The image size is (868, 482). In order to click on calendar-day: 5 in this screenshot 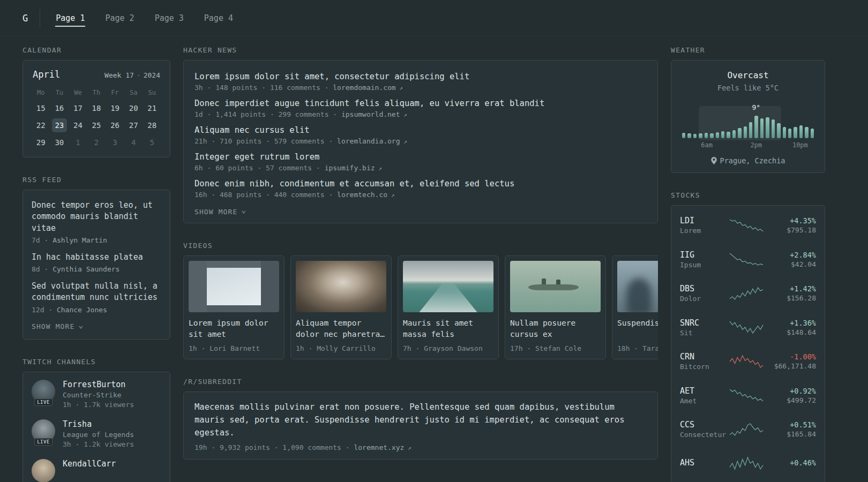, I will do `click(152, 142)`.